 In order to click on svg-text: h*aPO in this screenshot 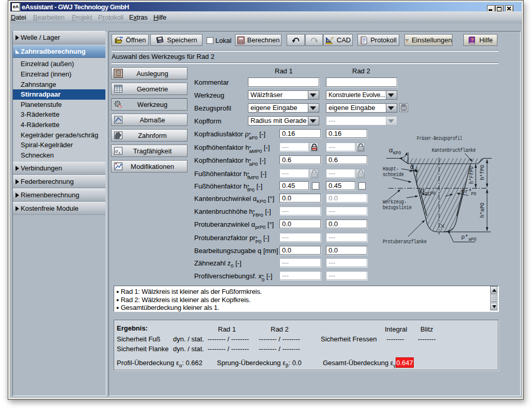, I will do `click(482, 210)`.